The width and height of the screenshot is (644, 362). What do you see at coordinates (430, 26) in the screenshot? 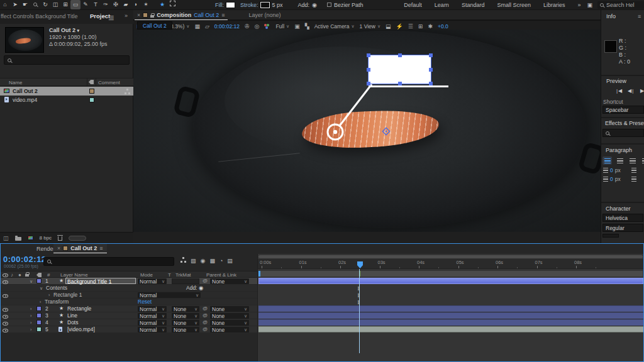
I see `exposure-gear-icon: ✱` at bounding box center [430, 26].